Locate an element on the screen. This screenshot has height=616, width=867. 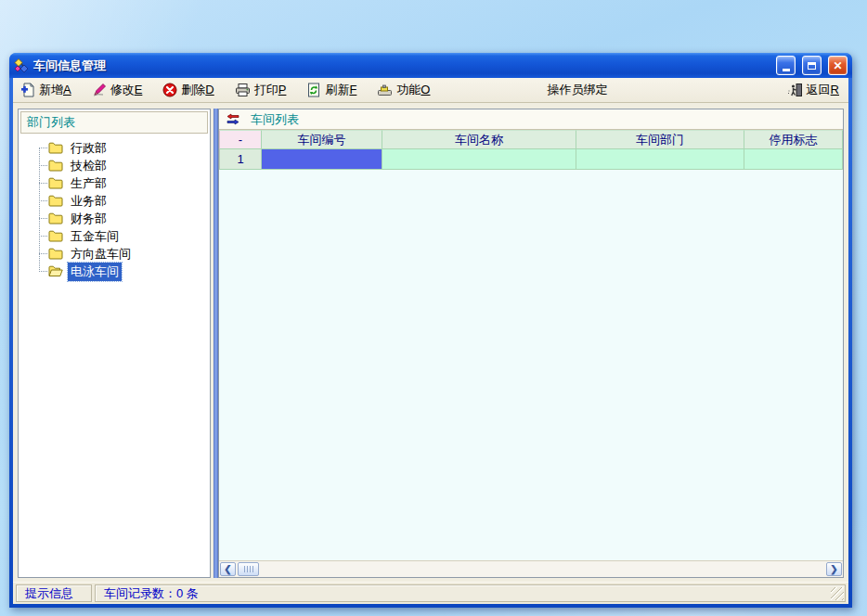
maximize-button is located at coordinates (811, 65).